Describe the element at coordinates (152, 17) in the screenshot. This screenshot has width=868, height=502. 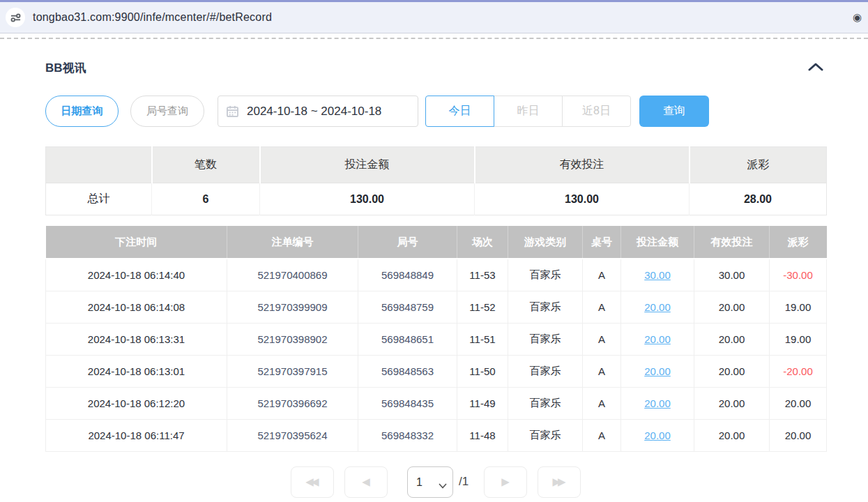
I see `url-text: tongbao31.com:9900/infe/mcenter/#/betRec…` at that location.